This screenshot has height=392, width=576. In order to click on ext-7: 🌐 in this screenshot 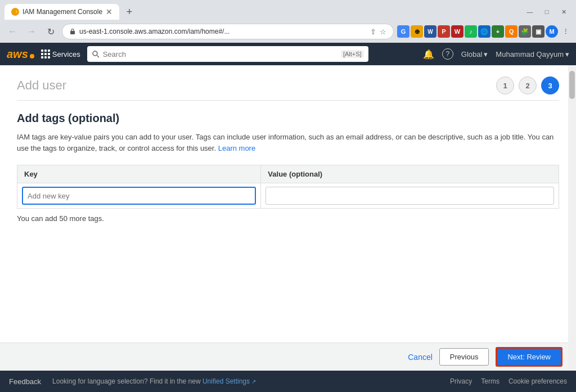, I will do `click(484, 31)`.